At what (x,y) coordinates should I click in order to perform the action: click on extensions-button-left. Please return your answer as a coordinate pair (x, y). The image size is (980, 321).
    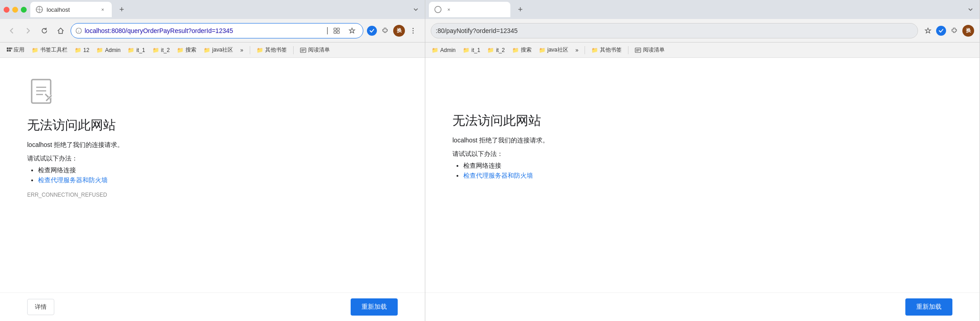
    Looking at the image, I should click on (385, 31).